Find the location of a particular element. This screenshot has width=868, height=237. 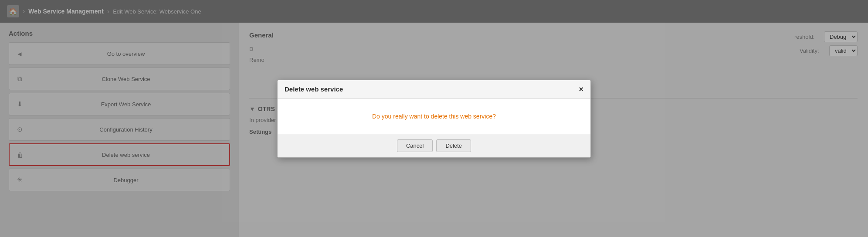

modal-warning-text: Do you really want to delete this web se… is located at coordinates (434, 116).